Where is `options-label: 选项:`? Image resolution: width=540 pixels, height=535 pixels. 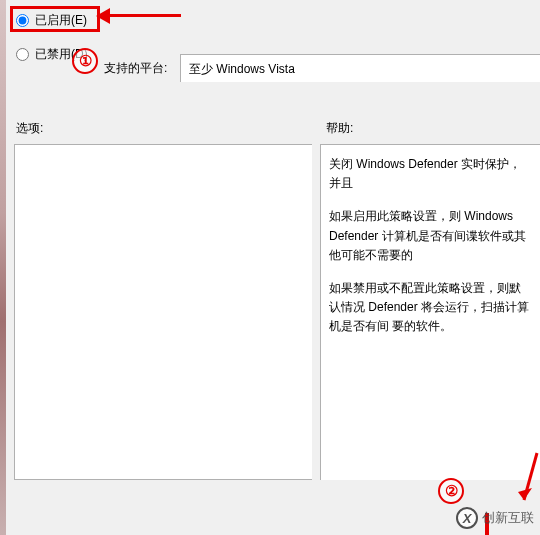
options-label: 选项: is located at coordinates (30, 128).